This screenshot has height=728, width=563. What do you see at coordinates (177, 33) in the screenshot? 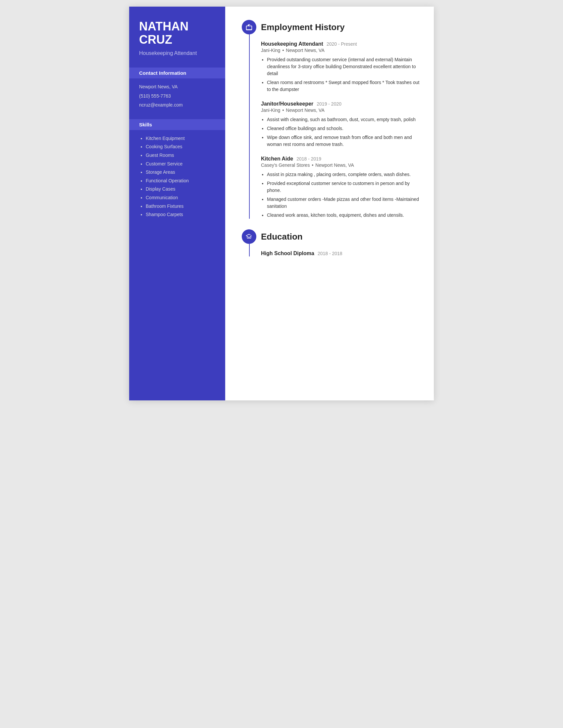
I see `candidate-name: NATHAN CRUZ` at bounding box center [177, 33].